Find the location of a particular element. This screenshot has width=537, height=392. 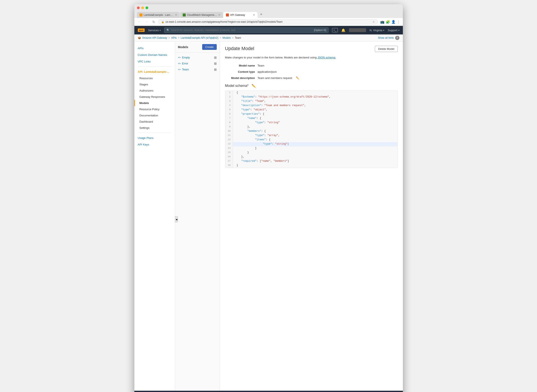

lock-icon: 🔒 is located at coordinates (163, 22).